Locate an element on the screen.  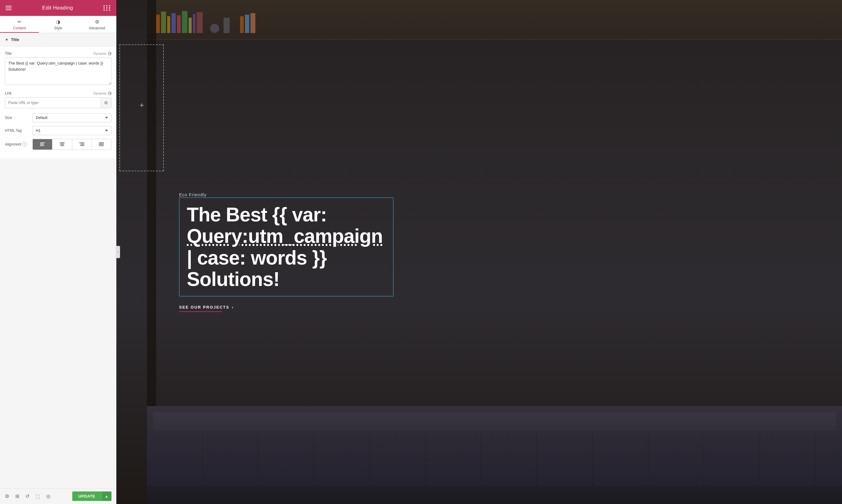
tab-style: ◑ Style is located at coordinates (58, 24).